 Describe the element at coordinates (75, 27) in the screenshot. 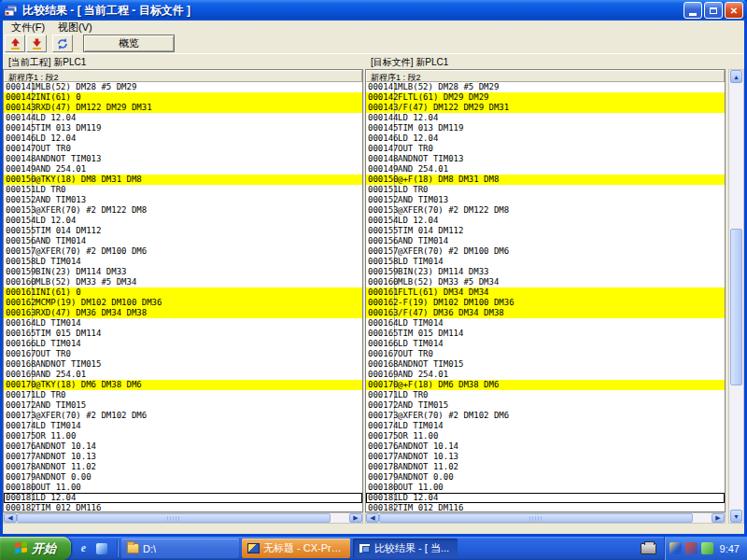

I see `menu-item: 视图(V)` at that location.